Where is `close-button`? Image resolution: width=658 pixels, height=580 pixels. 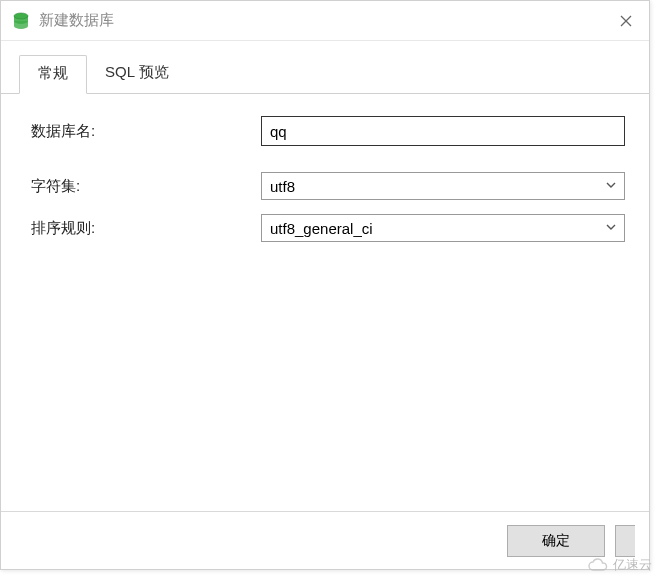
close-button is located at coordinates (626, 21).